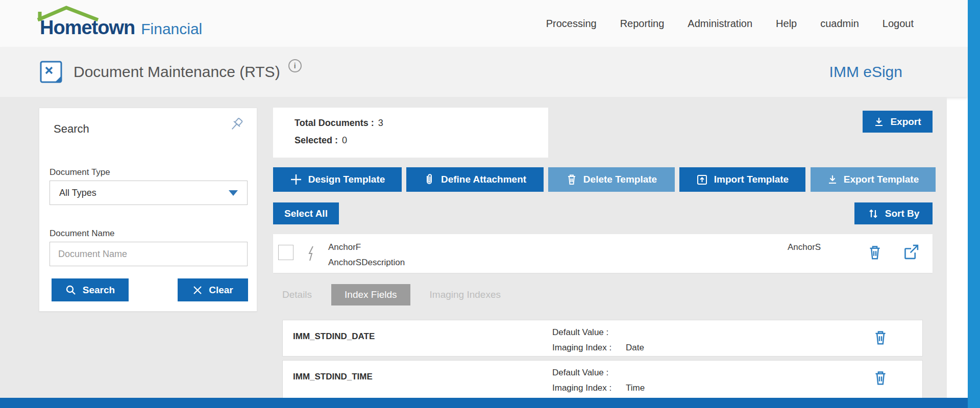 The width and height of the screenshot is (980, 408). What do you see at coordinates (410, 133) in the screenshot?
I see `summary-card: Total Documents : 3 Selected : 0` at bounding box center [410, 133].